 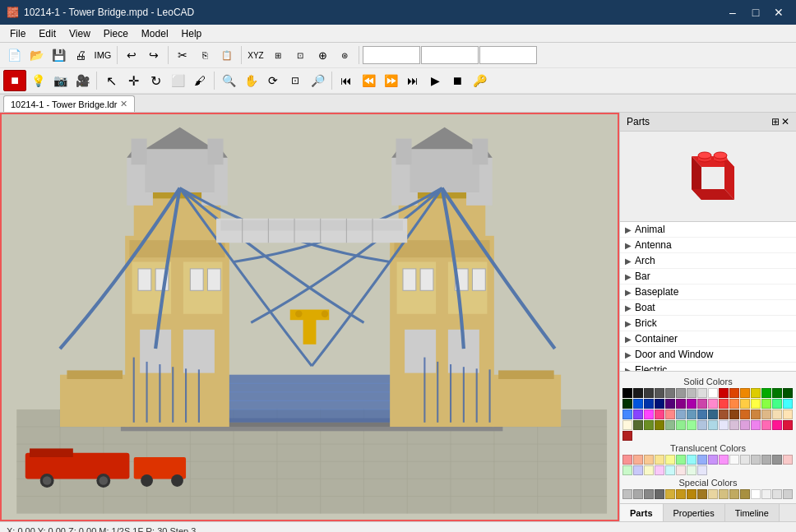 I want to click on save-image-button: IMG, so click(x=103, y=55).